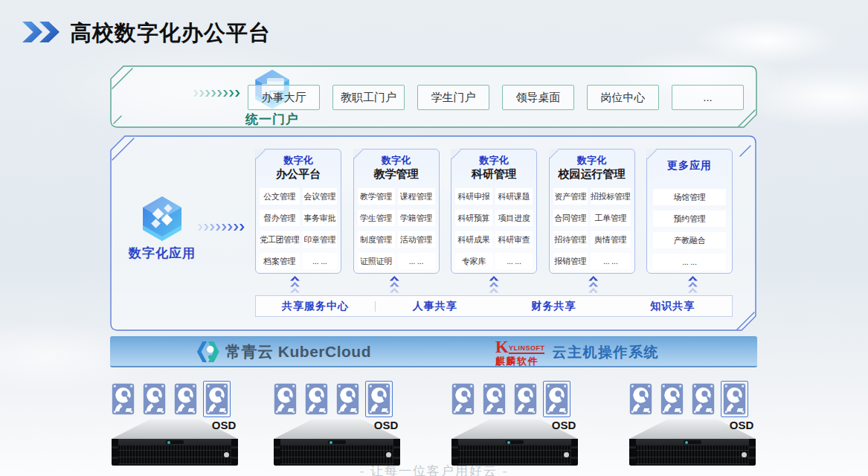 Image resolution: width=868 pixels, height=476 pixels. I want to click on app-item: 制度管理, so click(376, 239).